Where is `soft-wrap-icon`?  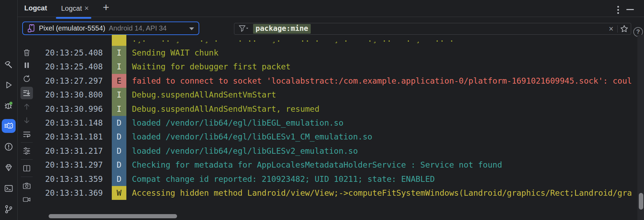 soft-wrap-icon is located at coordinates (27, 134).